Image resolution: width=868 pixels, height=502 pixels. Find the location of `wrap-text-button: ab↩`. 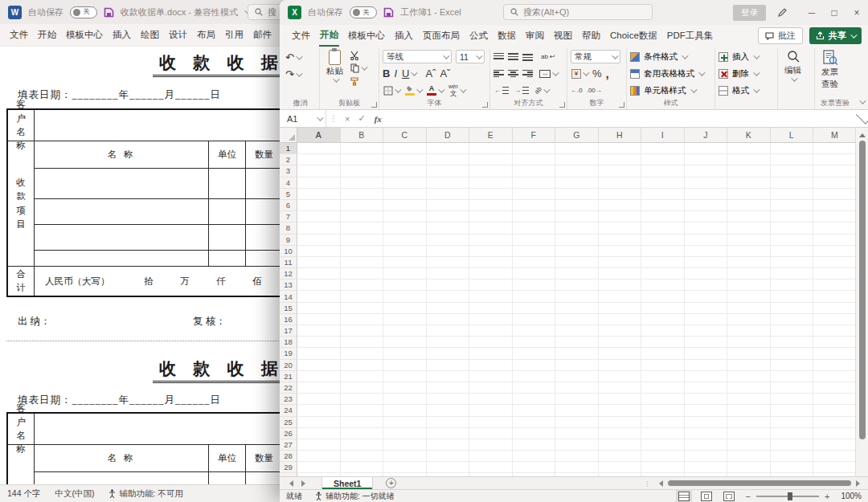

wrap-text-button: ab↩ is located at coordinates (548, 56).